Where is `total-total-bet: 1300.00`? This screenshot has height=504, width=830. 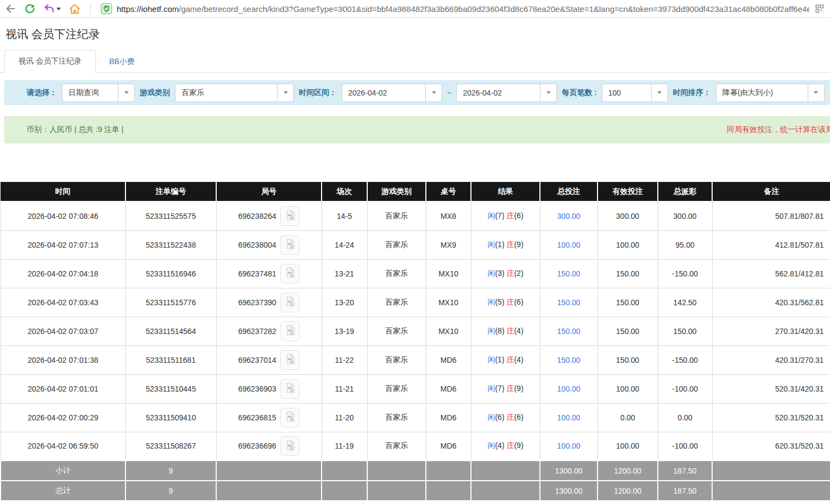
total-total-bet: 1300.00 is located at coordinates (569, 470).